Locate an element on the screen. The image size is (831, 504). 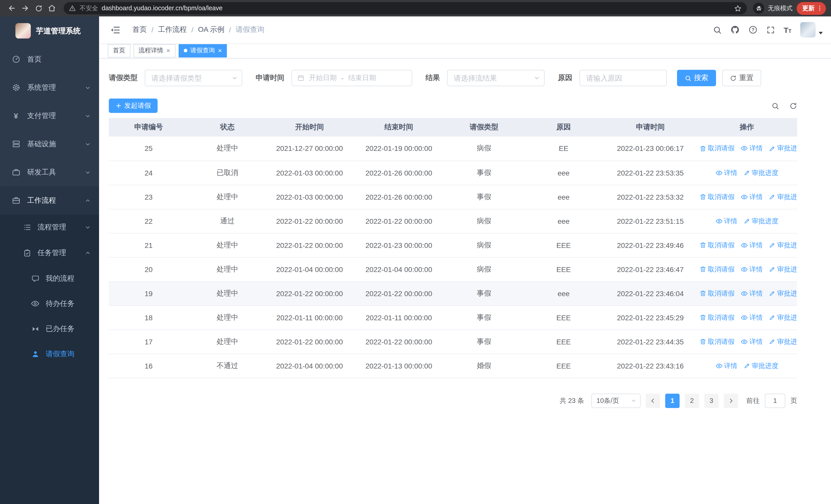
next-page-button is located at coordinates (731, 401).